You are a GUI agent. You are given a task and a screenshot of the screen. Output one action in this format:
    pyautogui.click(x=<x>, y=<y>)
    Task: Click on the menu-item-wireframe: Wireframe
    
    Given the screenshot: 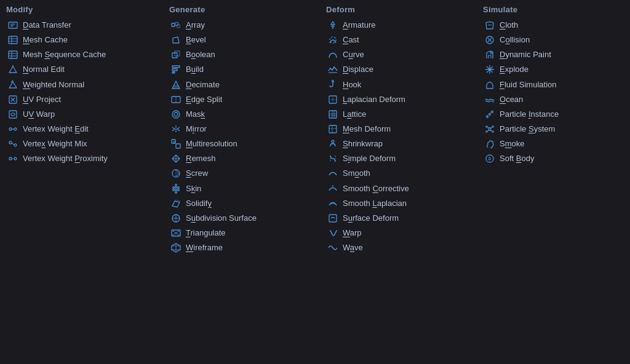 What is the action you would take?
    pyautogui.click(x=242, y=248)
    